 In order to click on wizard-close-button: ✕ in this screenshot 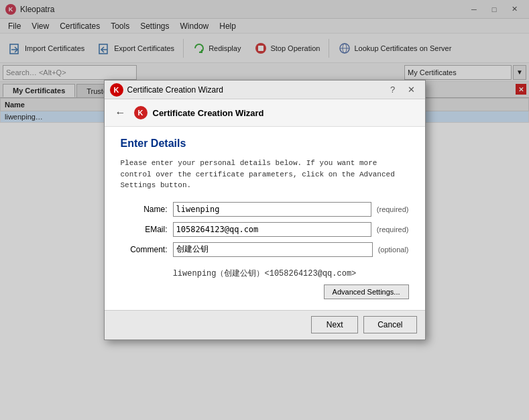, I will do `click(412, 90)`.